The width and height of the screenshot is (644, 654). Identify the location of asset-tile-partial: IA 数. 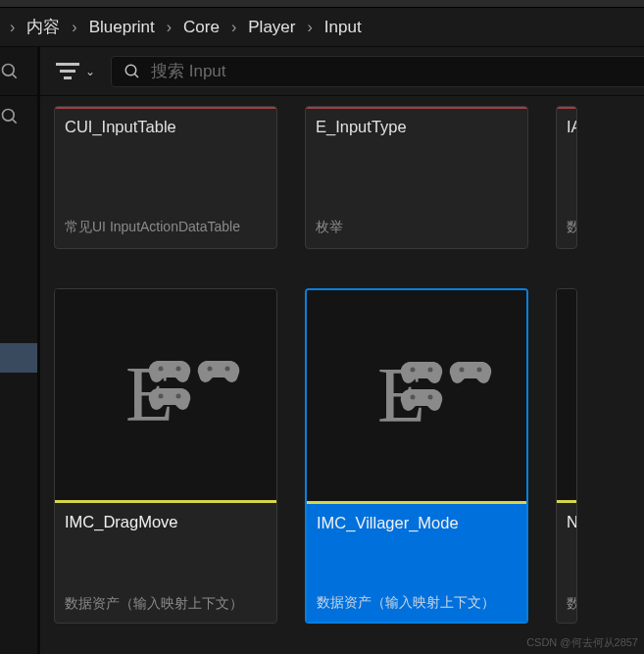
(567, 177).